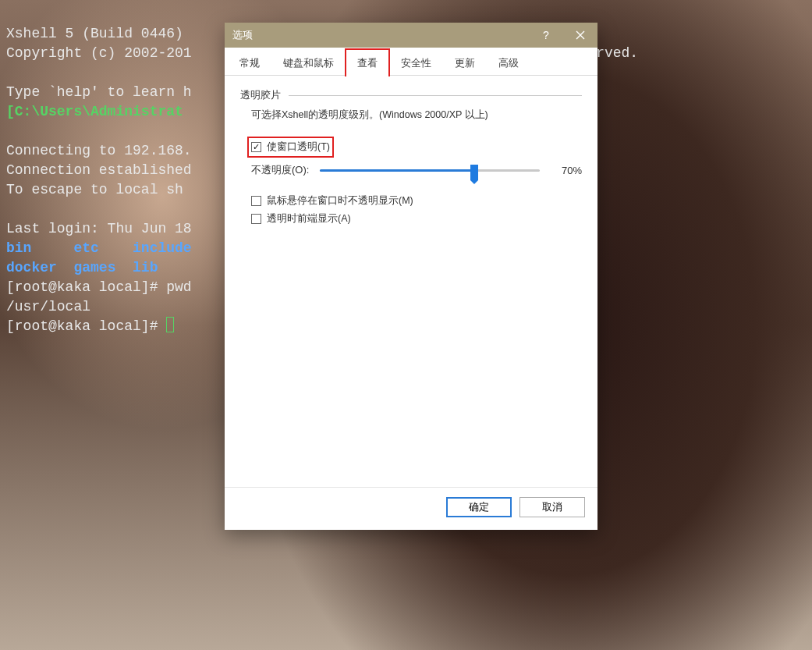 The height and width of the screenshot is (650, 812). What do you see at coordinates (509, 62) in the screenshot?
I see `tab-advanced: 高级` at bounding box center [509, 62].